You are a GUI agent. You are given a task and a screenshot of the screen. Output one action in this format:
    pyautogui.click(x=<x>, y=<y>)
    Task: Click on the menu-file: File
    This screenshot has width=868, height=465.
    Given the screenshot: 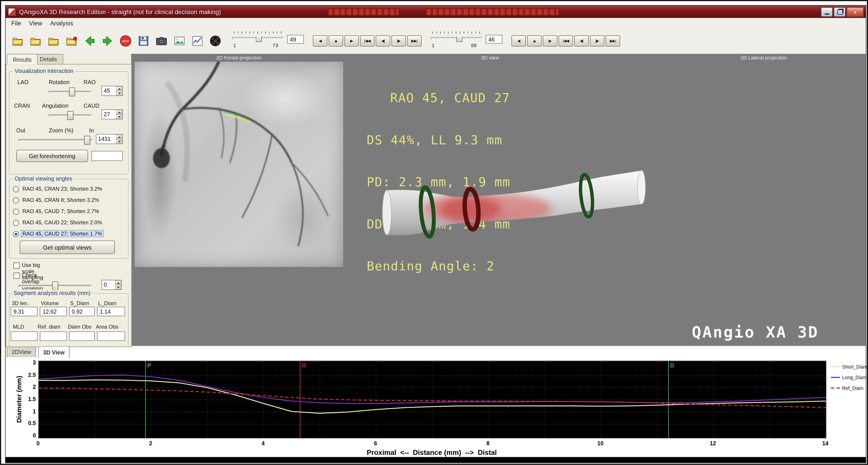 What is the action you would take?
    pyautogui.click(x=16, y=23)
    